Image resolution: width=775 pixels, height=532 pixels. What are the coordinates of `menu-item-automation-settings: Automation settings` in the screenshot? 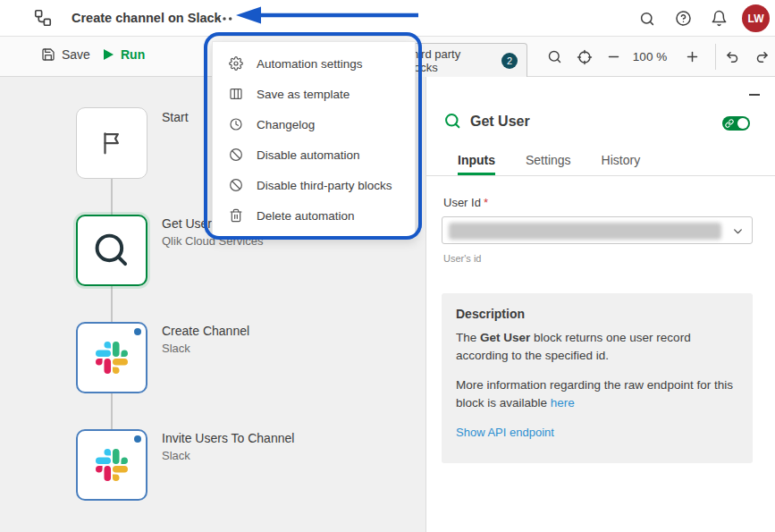 It's located at (314, 63).